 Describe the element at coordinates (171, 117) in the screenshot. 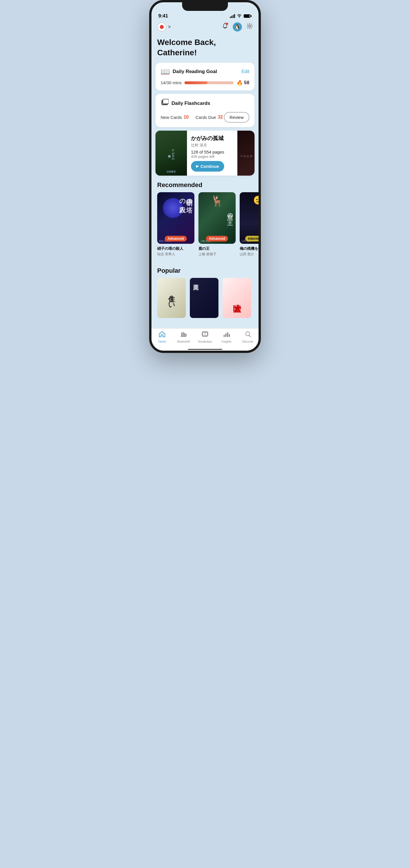

I see `new-cards-label: New Cards` at that location.